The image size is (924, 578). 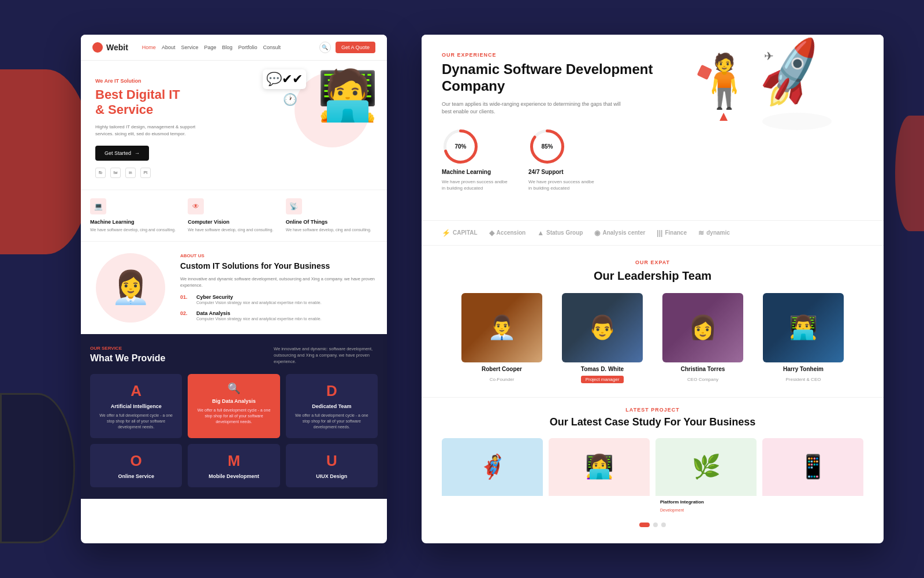 I want to click on services-badge: OUR SERVICE, so click(x=128, y=348).